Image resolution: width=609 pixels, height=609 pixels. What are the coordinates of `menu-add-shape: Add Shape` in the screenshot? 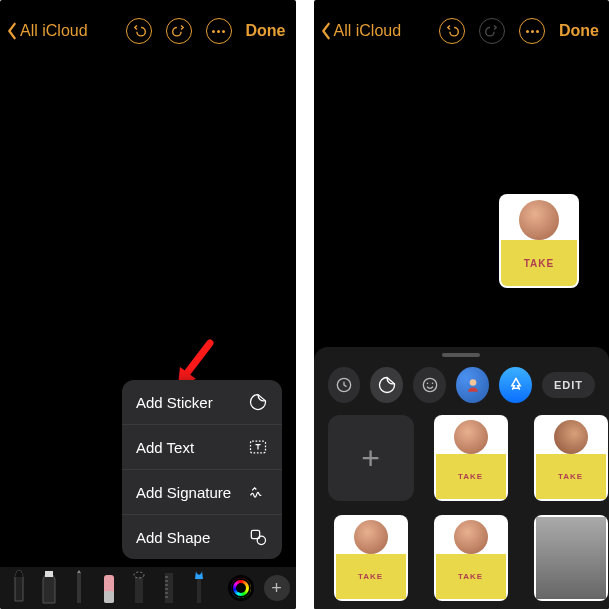 It's located at (202, 537).